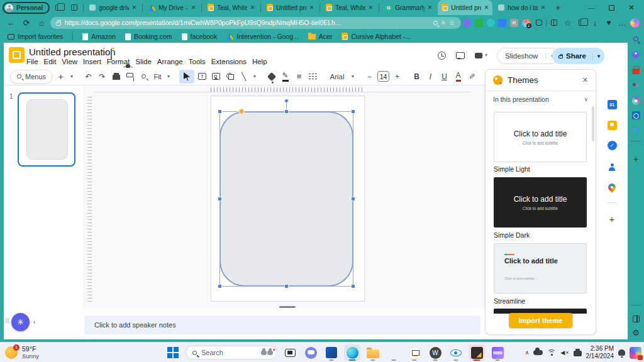 Image resolution: width=644 pixels, height=362 pixels. I want to click on resize-handle-s, so click(287, 287).